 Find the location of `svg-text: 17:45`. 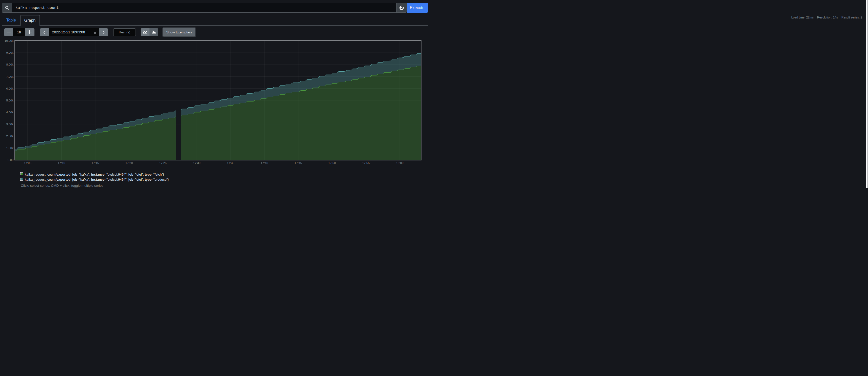

svg-text: 17:45 is located at coordinates (299, 163).